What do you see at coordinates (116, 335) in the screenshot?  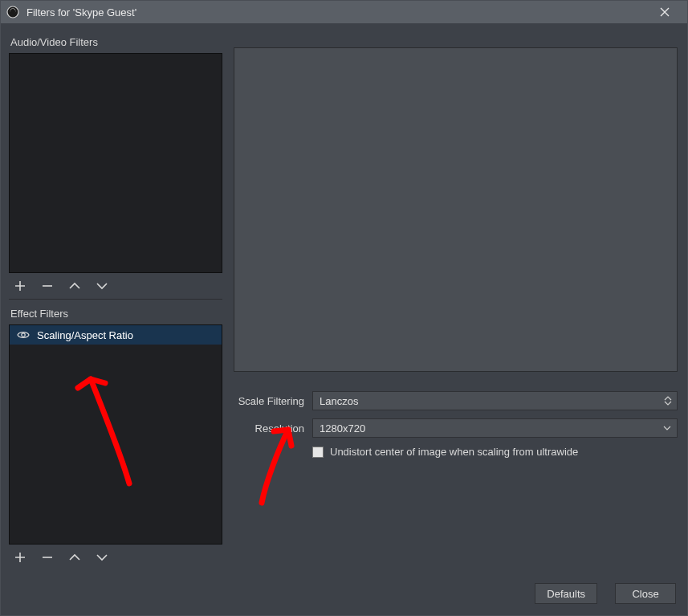 I see `effect-filter-item: Scaling/Aspect Ratio` at bounding box center [116, 335].